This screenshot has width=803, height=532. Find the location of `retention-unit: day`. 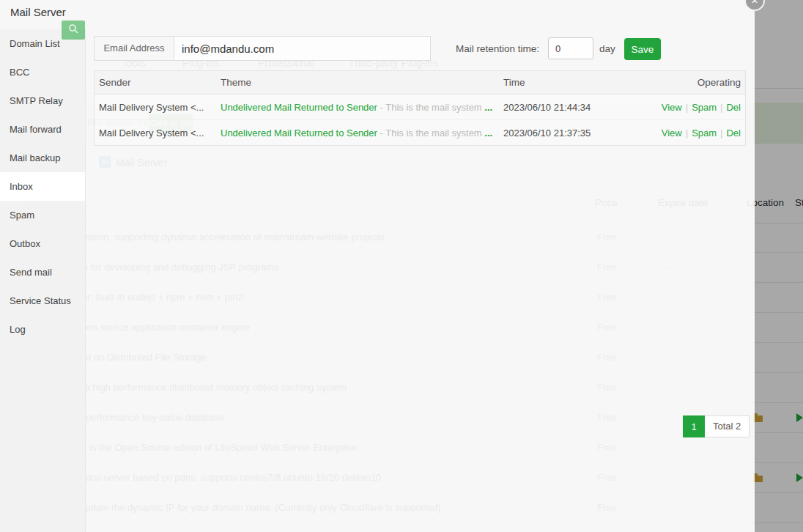

retention-unit: day is located at coordinates (607, 48).